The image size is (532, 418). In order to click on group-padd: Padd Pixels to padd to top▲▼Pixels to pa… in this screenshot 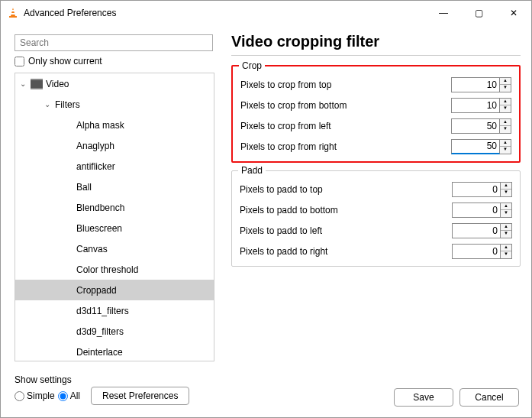, I will do `click(376, 219)`.